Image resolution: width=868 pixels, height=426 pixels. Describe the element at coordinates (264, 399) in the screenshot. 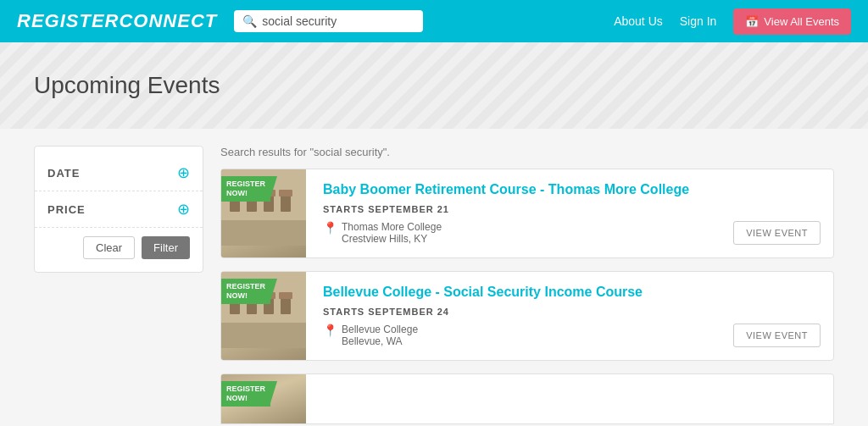

I see `event-thumbnail-partial: REGISTERNOW!` at that location.